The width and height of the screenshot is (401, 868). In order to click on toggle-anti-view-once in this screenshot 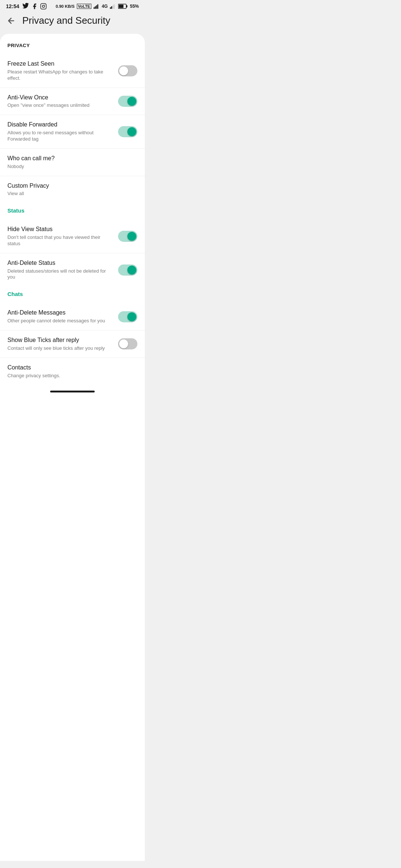, I will do `click(128, 101)`.